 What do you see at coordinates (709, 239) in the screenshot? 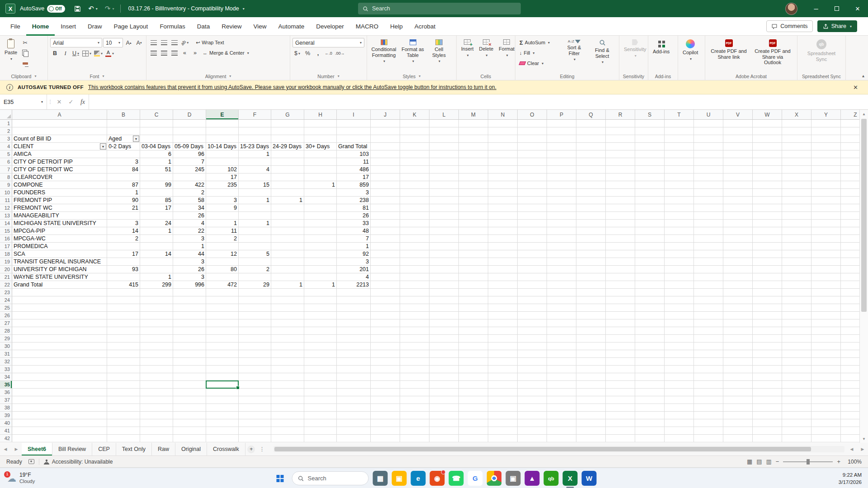
I see `cell-U16` at bounding box center [709, 239].